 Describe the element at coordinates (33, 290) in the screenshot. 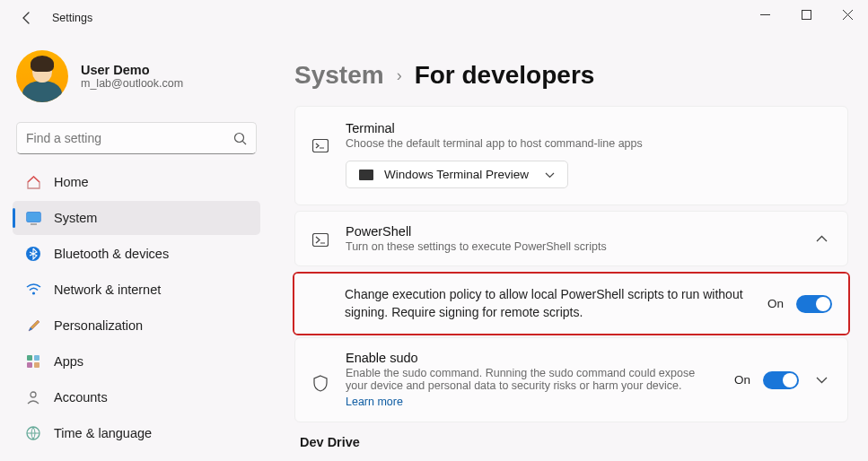

I see `wifi-icon` at that location.